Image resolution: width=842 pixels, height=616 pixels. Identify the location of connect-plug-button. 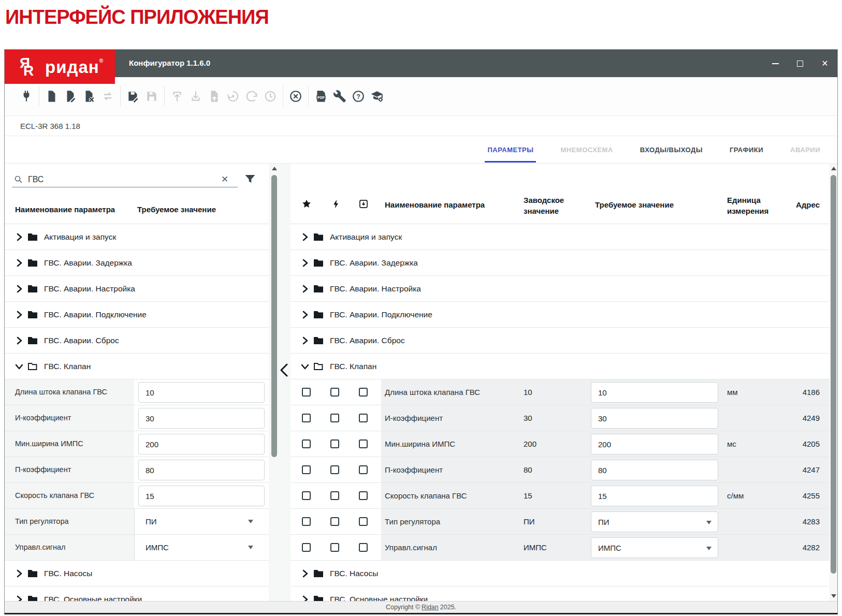
(26, 96).